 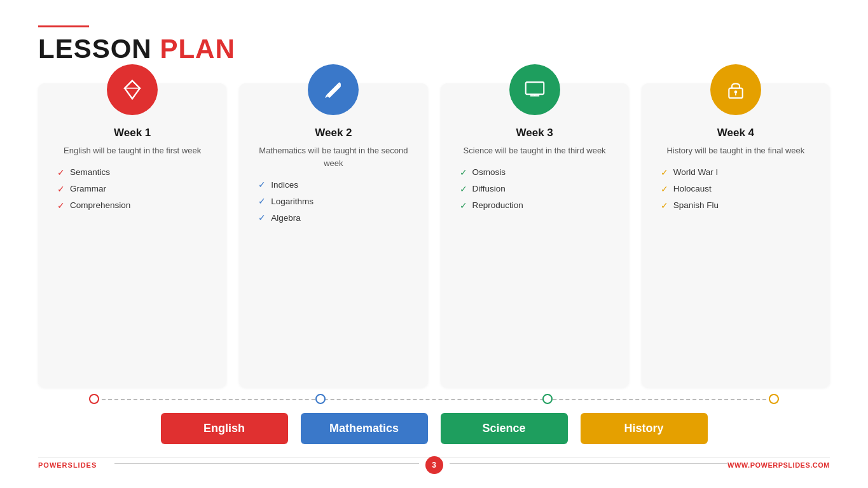 What do you see at coordinates (336, 201) in the screenshot?
I see `checklist-item: ✓ Logarithms` at bounding box center [336, 201].